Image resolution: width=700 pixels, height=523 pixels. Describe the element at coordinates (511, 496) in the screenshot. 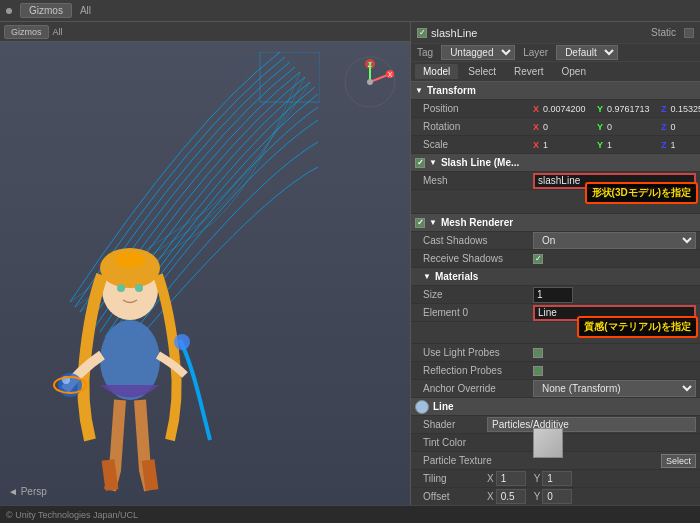

I see `offset-x-input` at that location.